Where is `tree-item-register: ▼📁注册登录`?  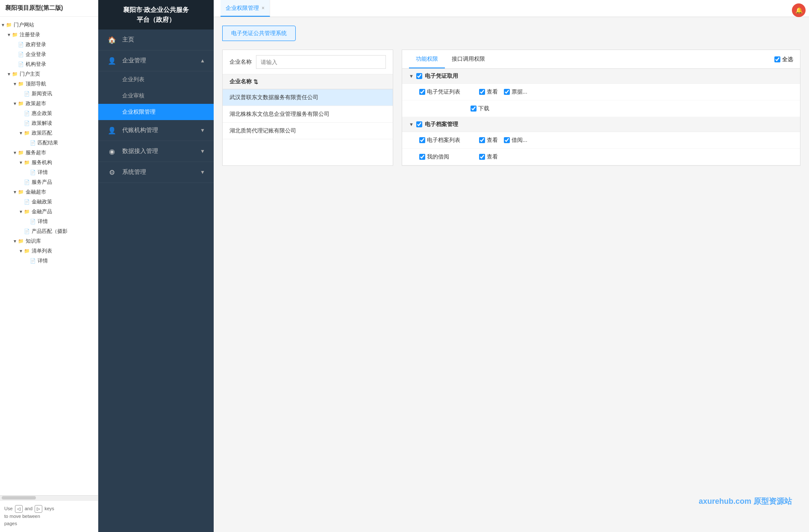 tree-item-register: ▼📁注册登录 is located at coordinates (49, 35).